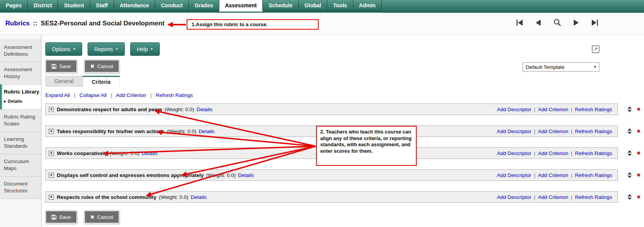 This screenshot has height=227, width=644. Describe the element at coordinates (280, 6) in the screenshot. I see `nav-tab-schedule: Schedule` at that location.